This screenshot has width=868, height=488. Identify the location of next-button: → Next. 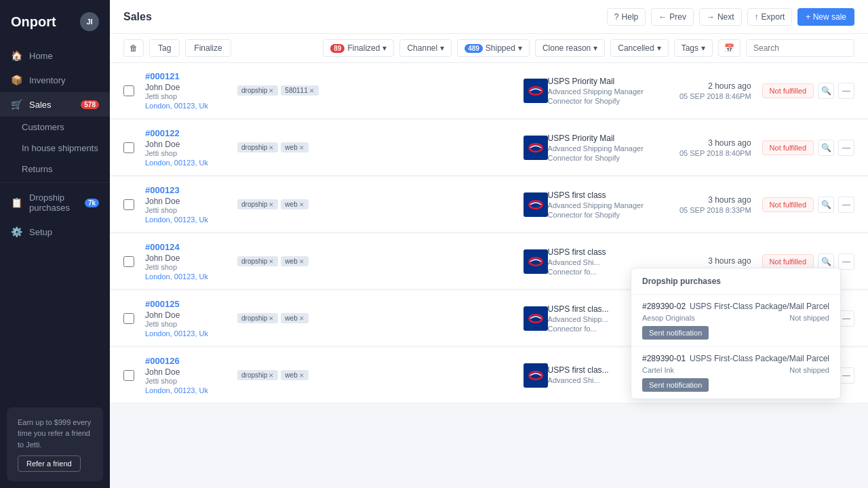
(720, 17).